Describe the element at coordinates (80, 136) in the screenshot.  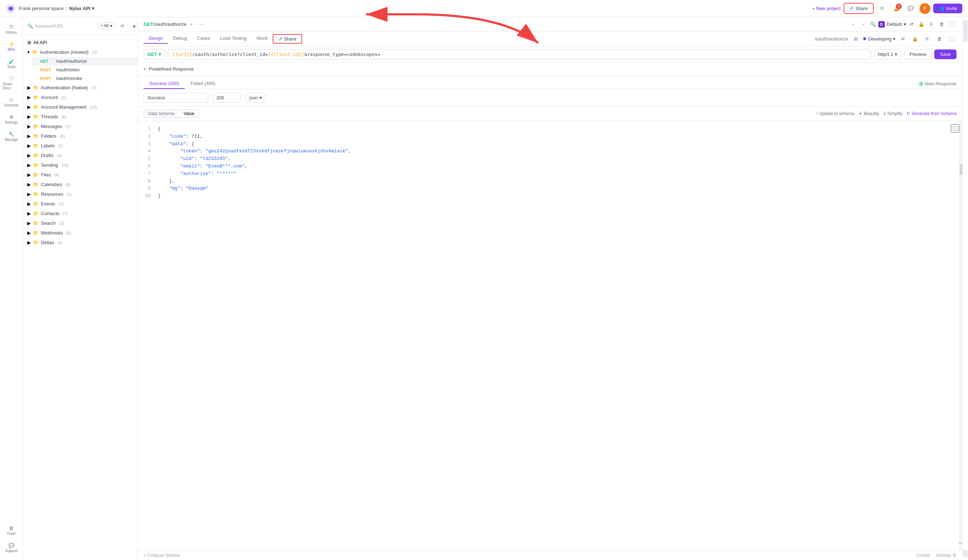
I see `tree-group-folders: ▶📁 Folders (5)` at that location.